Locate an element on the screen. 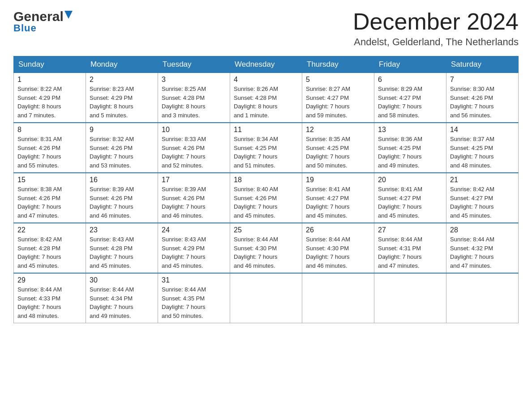 The height and width of the screenshot is (411, 532). day-number: 26 is located at coordinates (338, 230).